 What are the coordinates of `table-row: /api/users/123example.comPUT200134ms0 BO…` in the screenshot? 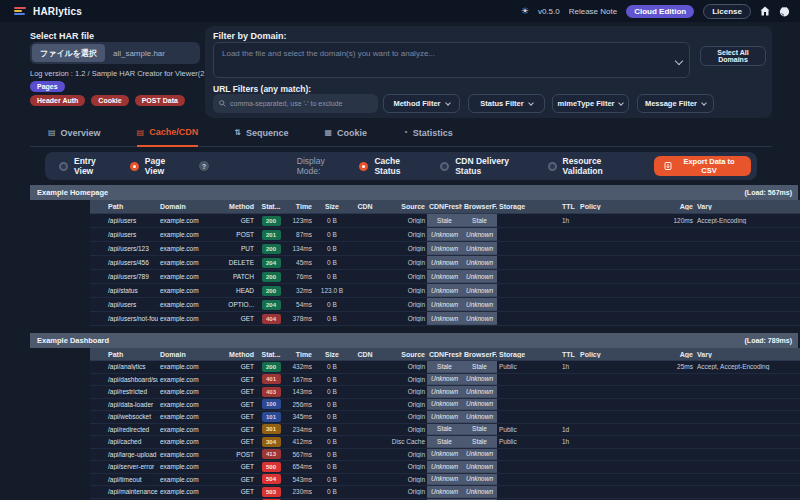 It's located at (445, 249).